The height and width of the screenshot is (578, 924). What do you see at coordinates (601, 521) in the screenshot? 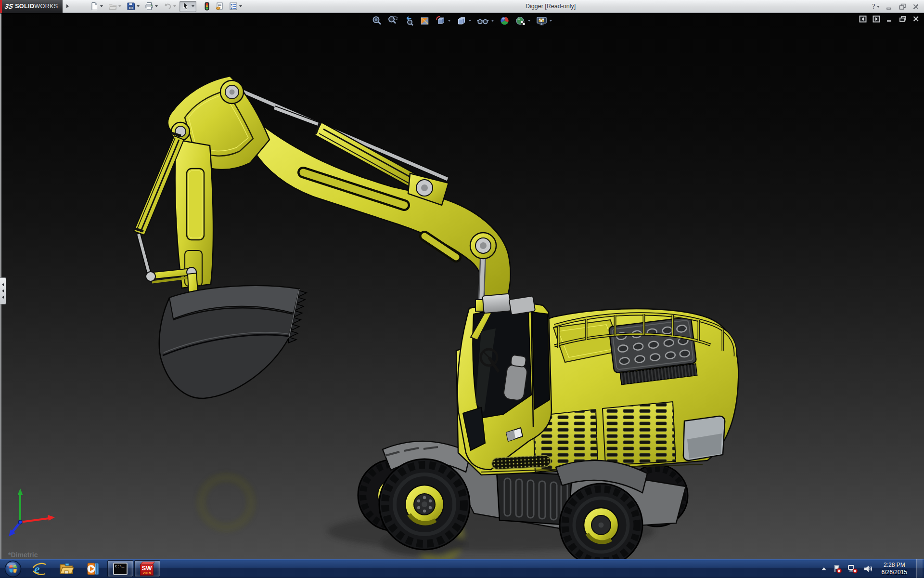
I see `front-right-wheel` at bounding box center [601, 521].